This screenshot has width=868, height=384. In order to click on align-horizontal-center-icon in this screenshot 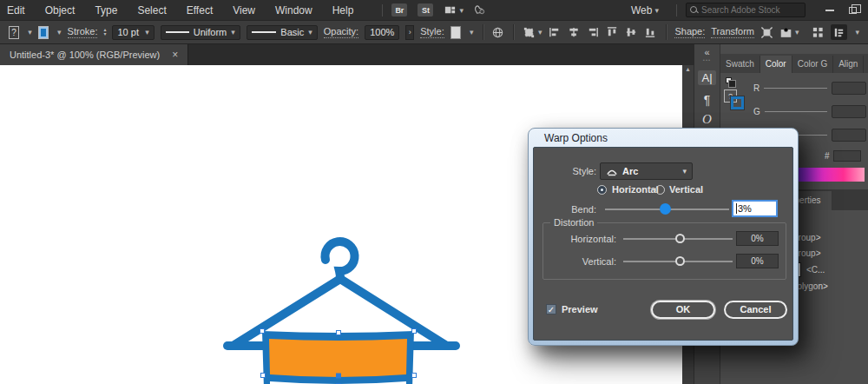, I will do `click(575, 33)`.